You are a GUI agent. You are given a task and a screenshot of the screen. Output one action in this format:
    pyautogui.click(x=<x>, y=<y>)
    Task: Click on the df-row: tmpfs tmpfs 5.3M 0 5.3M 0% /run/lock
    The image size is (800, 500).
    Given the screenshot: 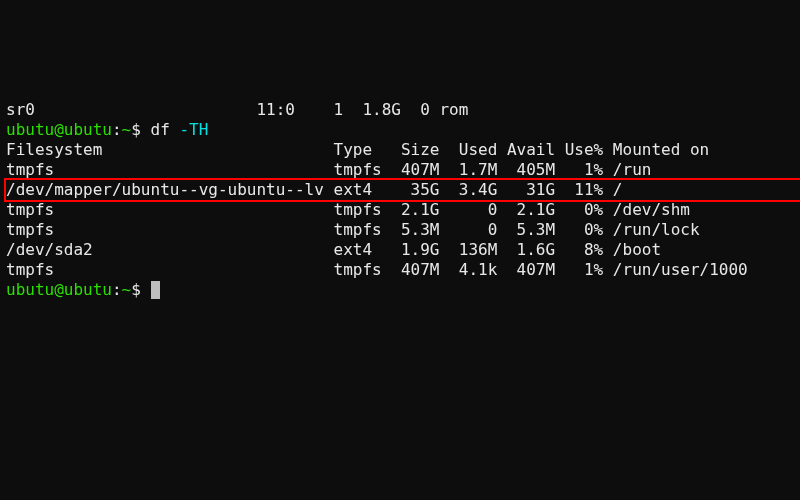 What is the action you would take?
    pyautogui.click(x=353, y=230)
    